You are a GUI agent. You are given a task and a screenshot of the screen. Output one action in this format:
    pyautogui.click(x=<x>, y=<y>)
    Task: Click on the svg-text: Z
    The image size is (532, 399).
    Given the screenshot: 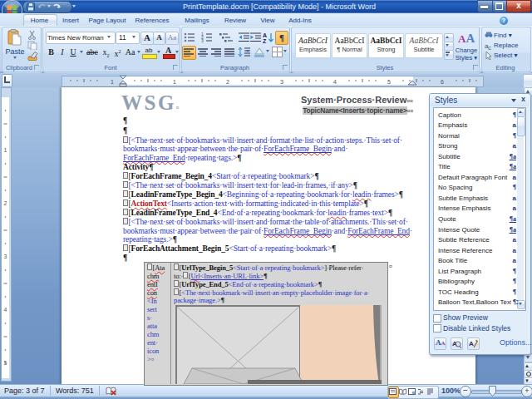 What is the action you would take?
    pyautogui.click(x=264, y=41)
    